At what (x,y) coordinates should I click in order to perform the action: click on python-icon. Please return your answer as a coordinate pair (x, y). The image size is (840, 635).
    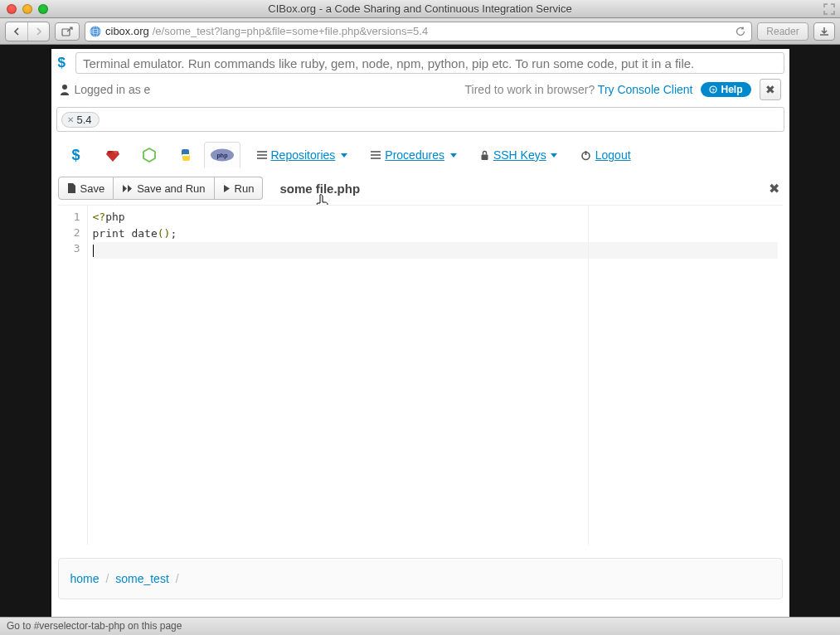
    Looking at the image, I should click on (186, 155).